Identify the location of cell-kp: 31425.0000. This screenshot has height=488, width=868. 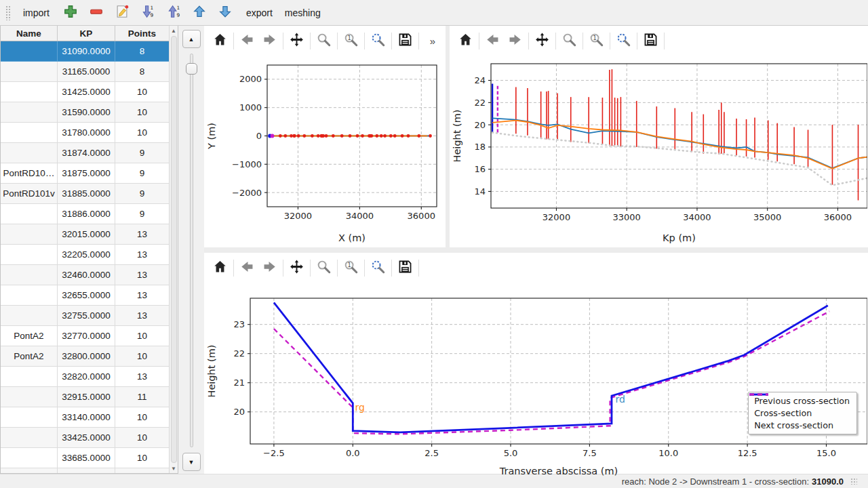
(87, 92).